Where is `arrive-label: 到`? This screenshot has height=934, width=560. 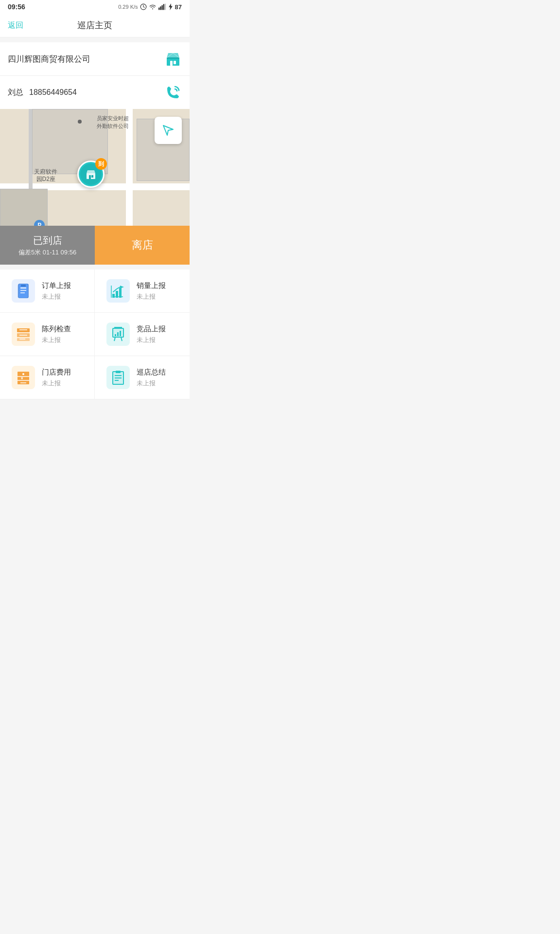
arrive-label: 到 is located at coordinates (101, 164).